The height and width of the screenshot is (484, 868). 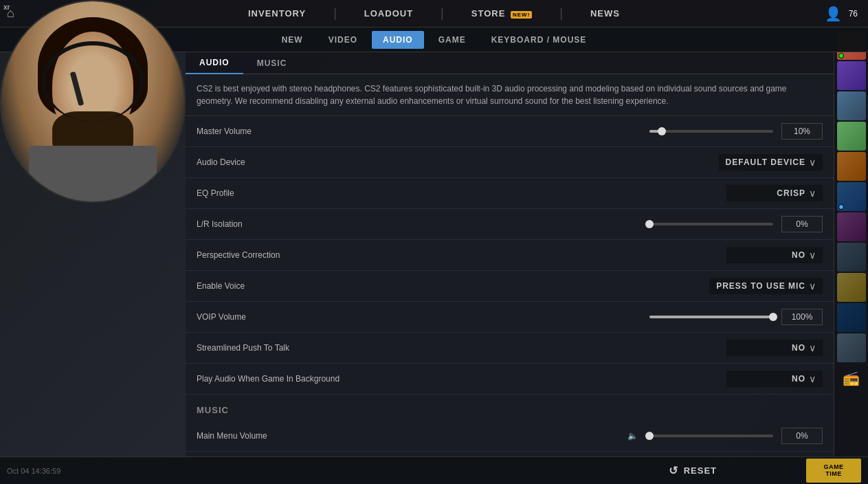 What do you see at coordinates (434, 470) in the screenshot?
I see `bottom-bar: Oct 04 14:36:59 ↺ RESET GAME TIME` at bounding box center [434, 470].